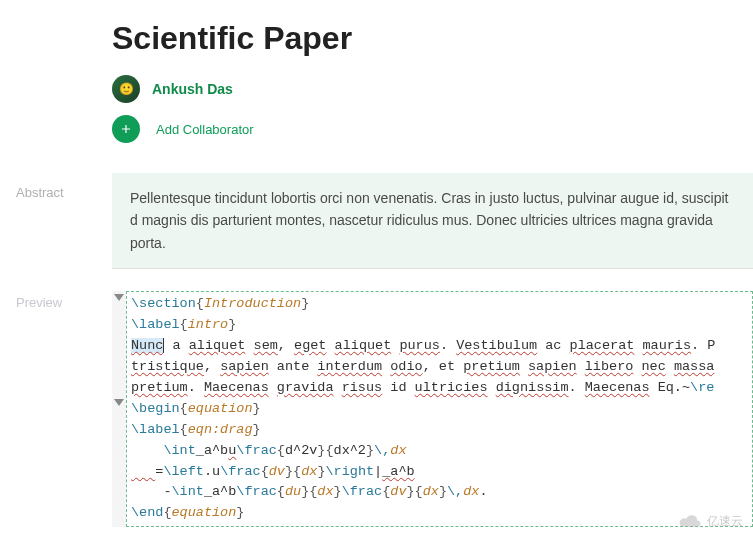 The height and width of the screenshot is (536, 753). I want to click on add-collaborator-row: Add Collaborator, so click(432, 129).